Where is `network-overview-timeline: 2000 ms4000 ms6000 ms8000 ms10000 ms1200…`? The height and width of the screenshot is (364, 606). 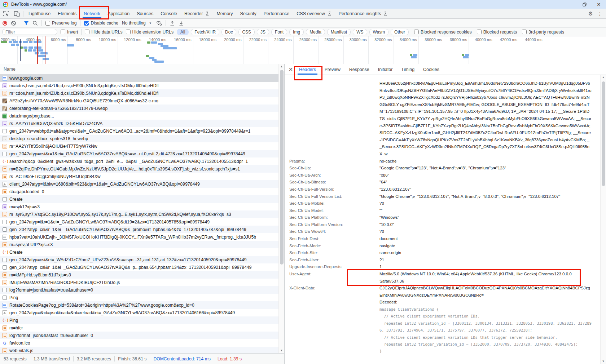
network-overview-timeline: 2000 ms4000 ms6000 ms8000 ms10000 ms1200… is located at coordinates (303, 50).